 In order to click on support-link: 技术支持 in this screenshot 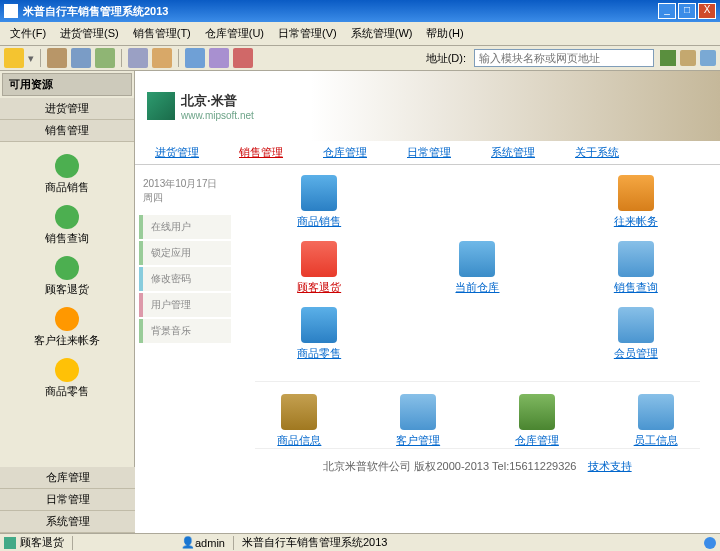, I will do `click(610, 466)`.